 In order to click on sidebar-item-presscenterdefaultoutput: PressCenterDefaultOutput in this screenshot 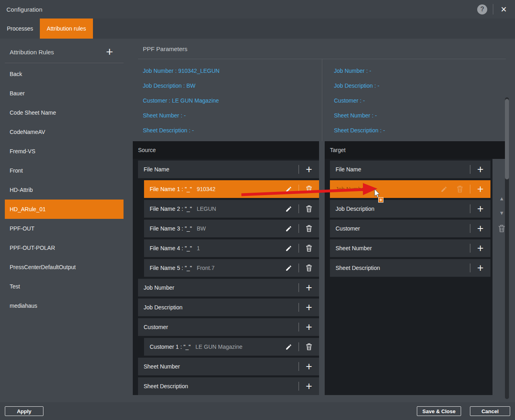, I will do `click(64, 267)`.